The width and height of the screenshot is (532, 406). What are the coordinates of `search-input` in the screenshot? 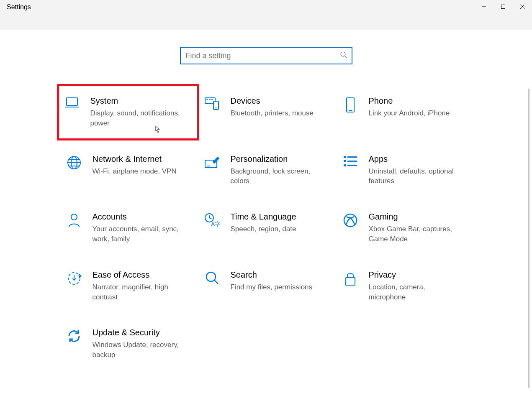 It's located at (266, 56).